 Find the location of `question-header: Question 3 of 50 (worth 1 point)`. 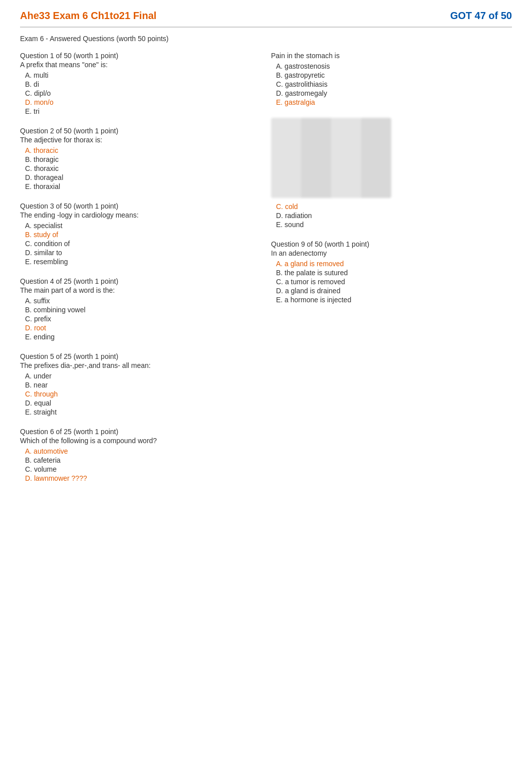

question-header: Question 3 of 50 (worth 1 point) is located at coordinates (138, 206).